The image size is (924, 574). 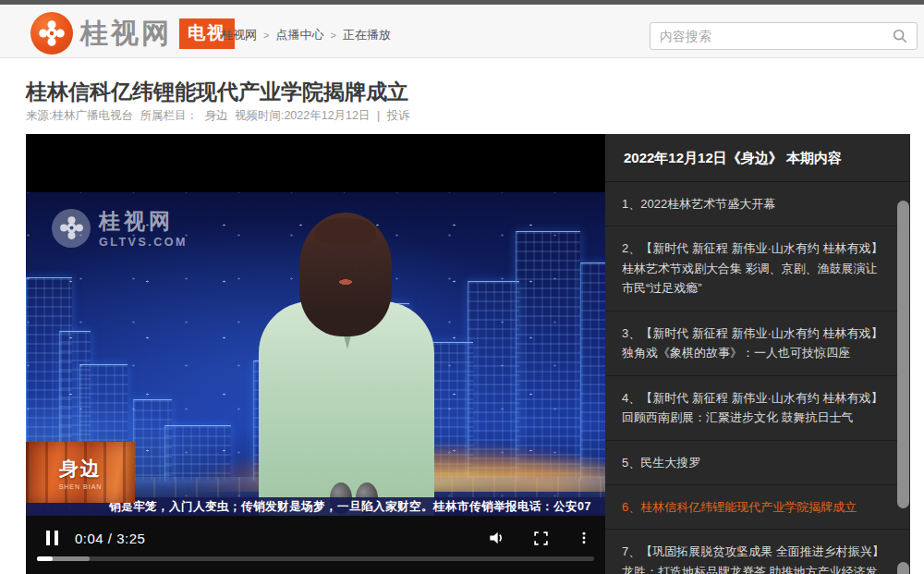 What do you see at coordinates (771, 36) in the screenshot?
I see `search-input` at bounding box center [771, 36].